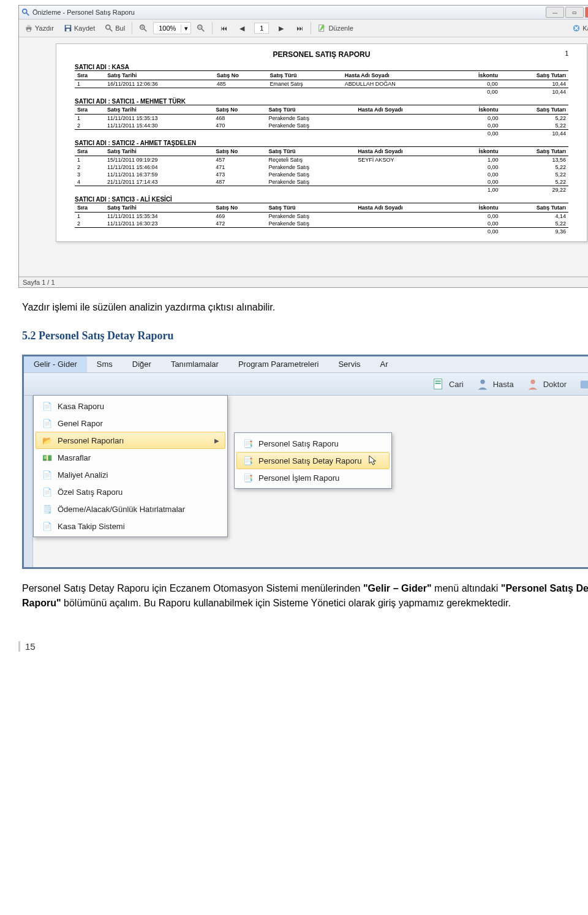 This screenshot has width=588, height=915. Describe the element at coordinates (322, 160) in the screenshot. I see `table-row: 115/11/2011 09:19:29457Reçeteli SatışSEY…` at that location.